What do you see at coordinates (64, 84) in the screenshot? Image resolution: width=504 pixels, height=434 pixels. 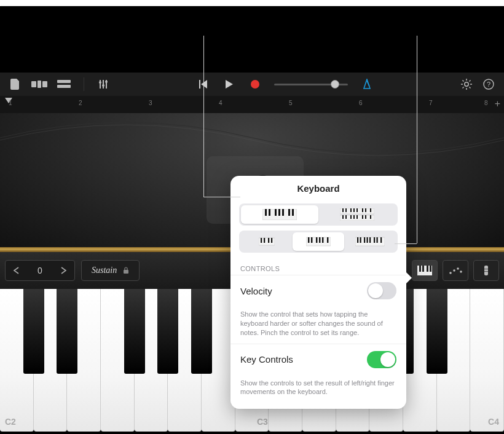 I see `tracks-button` at bounding box center [64, 84].